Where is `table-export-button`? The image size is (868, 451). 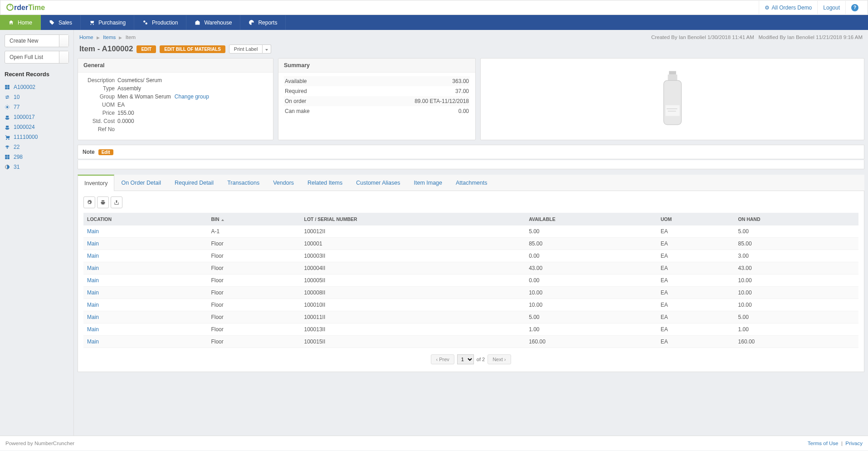 table-export-button is located at coordinates (117, 202).